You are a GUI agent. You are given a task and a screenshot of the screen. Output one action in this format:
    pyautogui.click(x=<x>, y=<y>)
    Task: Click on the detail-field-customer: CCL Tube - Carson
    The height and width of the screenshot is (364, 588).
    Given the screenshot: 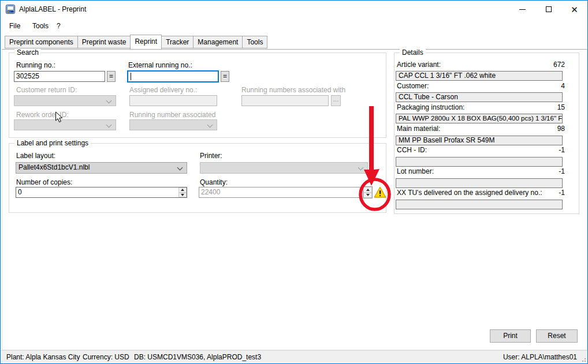 What is the action you would take?
    pyautogui.click(x=479, y=97)
    